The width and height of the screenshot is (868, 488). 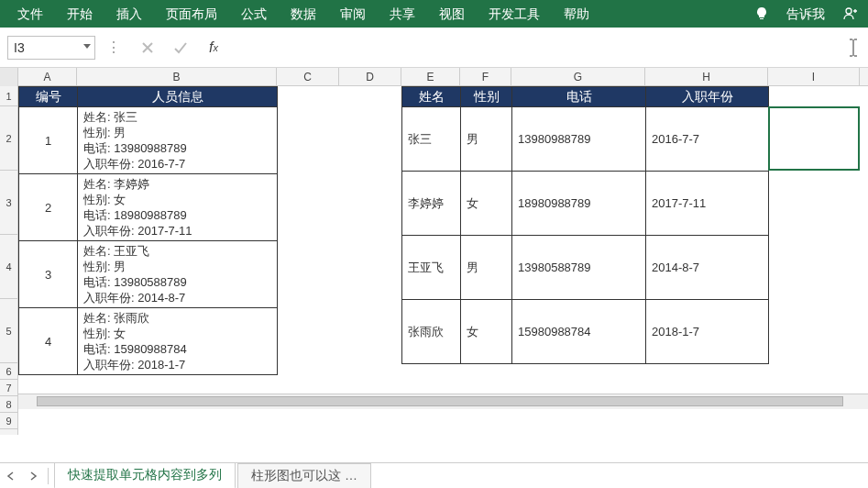 What do you see at coordinates (434, 14) in the screenshot?
I see `ribbon: 文件开始插入页面布局公式数据审阅共享视图开发工具帮助 告诉我` at bounding box center [434, 14].